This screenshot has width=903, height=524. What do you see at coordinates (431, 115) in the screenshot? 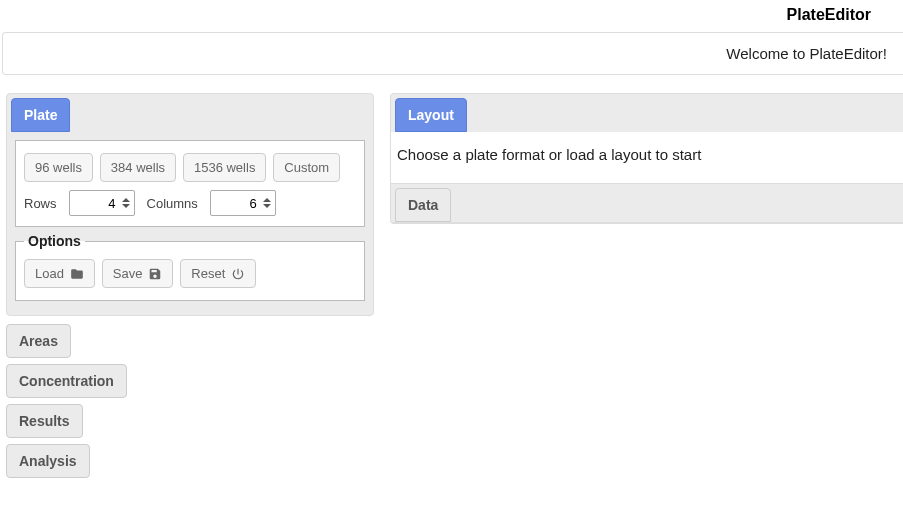
I see `tab-layout: Layout` at bounding box center [431, 115].